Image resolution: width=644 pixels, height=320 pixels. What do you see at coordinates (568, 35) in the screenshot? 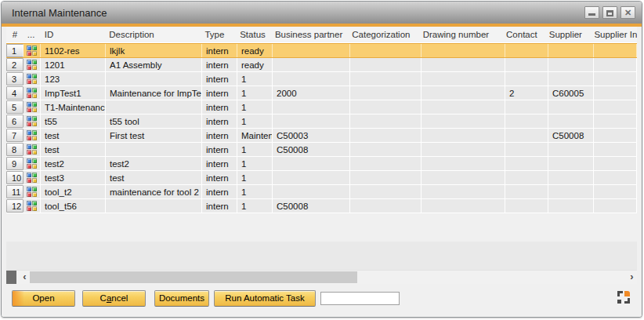
I see `column-header-supplier: Supplier` at bounding box center [568, 35].